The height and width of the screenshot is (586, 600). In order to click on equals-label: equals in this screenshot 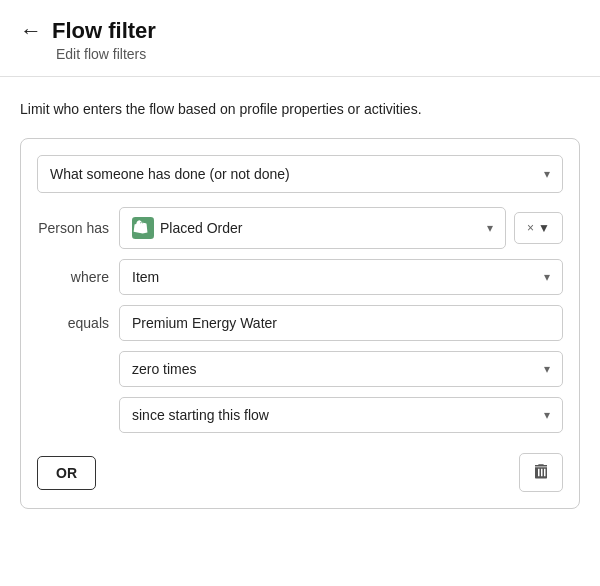, I will do `click(73, 323)`.